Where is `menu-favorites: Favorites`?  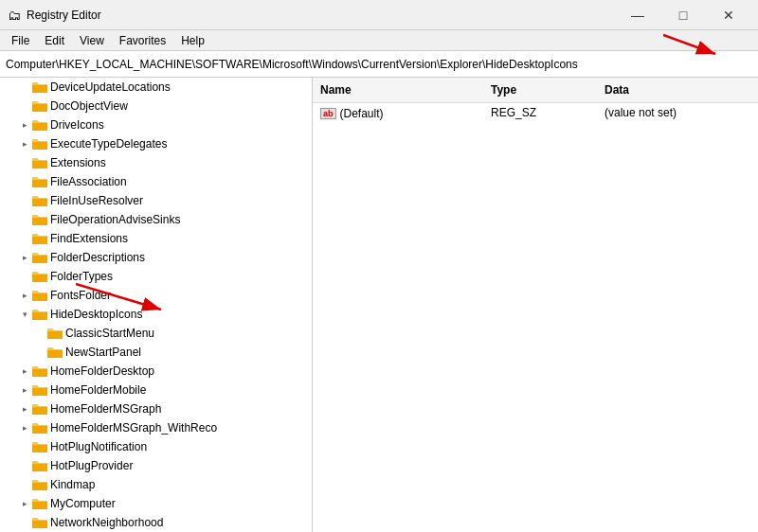
menu-favorites: Favorites is located at coordinates (142, 41).